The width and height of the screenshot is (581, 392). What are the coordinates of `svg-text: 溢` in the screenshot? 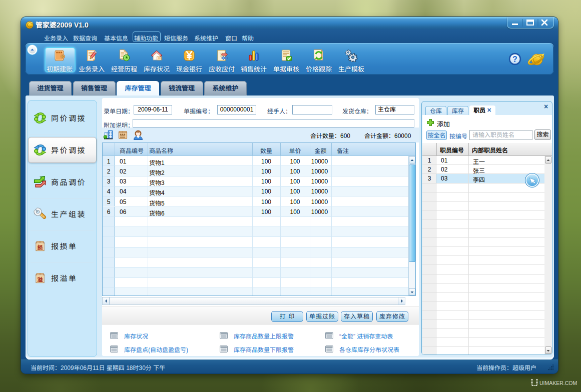 It's located at (40, 279).